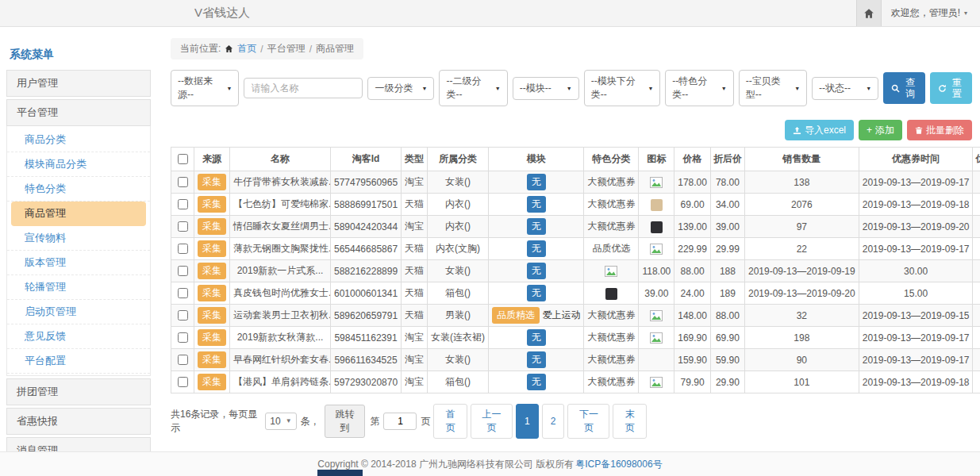 This screenshot has width=980, height=476. I want to click on filter-select: --模块-- ▼, so click(546, 89).